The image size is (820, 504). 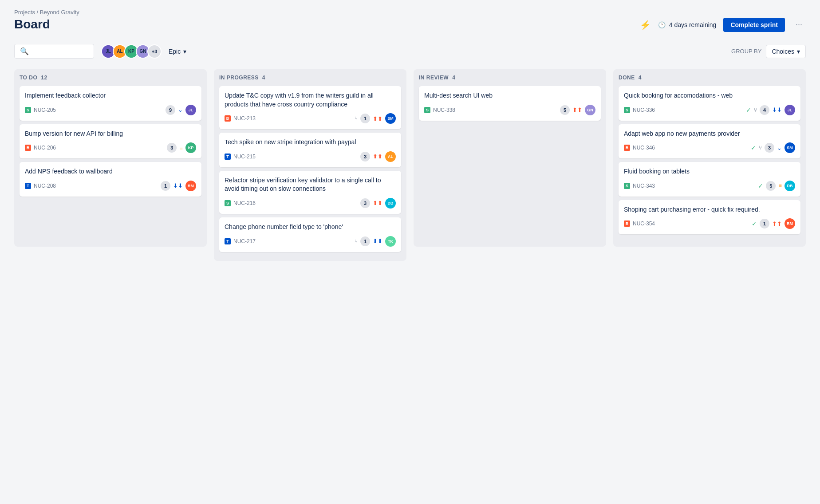 What do you see at coordinates (786, 51) in the screenshot?
I see `choices-dropdown: Choices ▾` at bounding box center [786, 51].